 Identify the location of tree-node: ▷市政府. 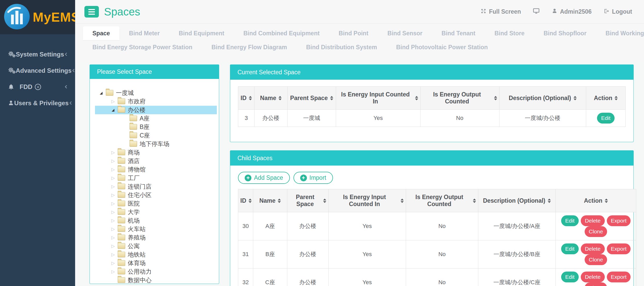
(156, 102).